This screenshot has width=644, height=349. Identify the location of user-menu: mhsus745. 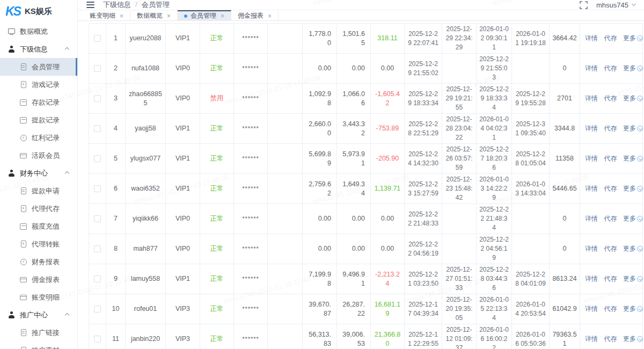
(616, 5).